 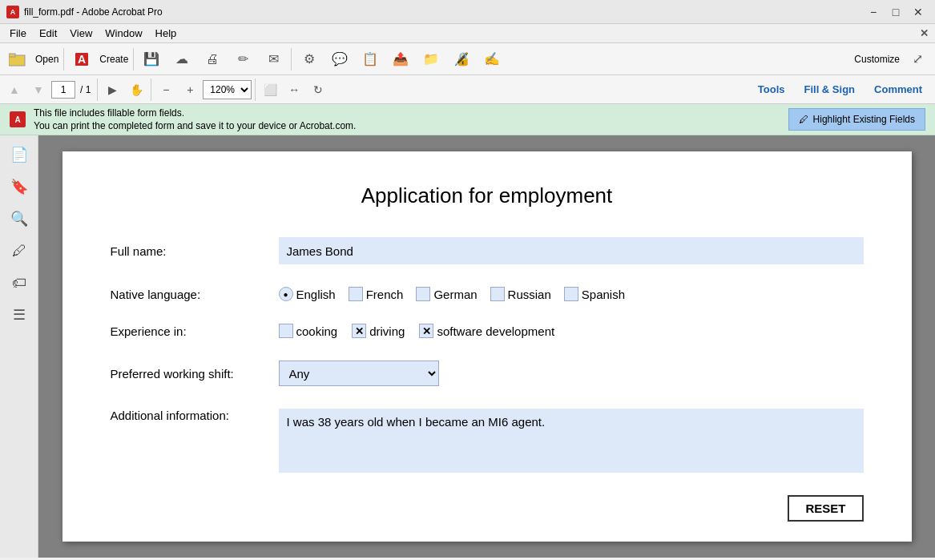 I want to click on fit-width-button: ↔, so click(x=294, y=90).